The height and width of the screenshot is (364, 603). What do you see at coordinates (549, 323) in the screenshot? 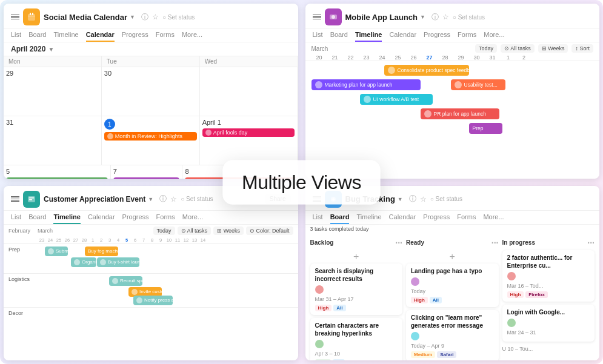
I see `card-login-google: Login with Google... Mar 24 – 31` at bounding box center [549, 323].